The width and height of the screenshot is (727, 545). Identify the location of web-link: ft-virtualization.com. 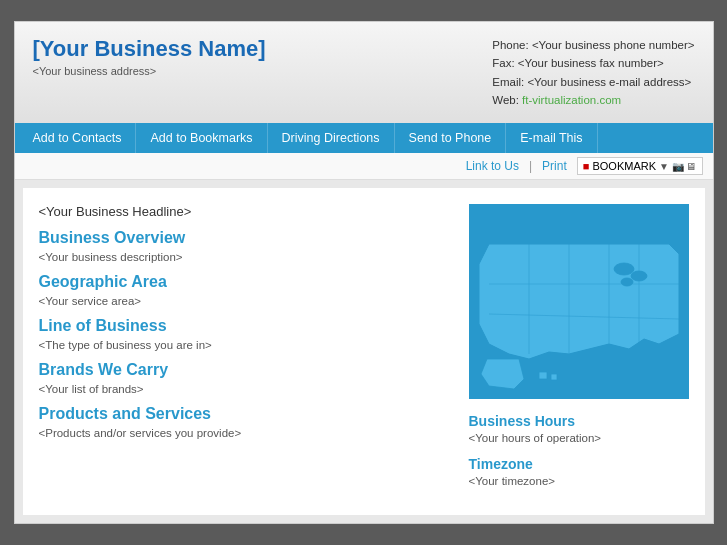
(572, 100).